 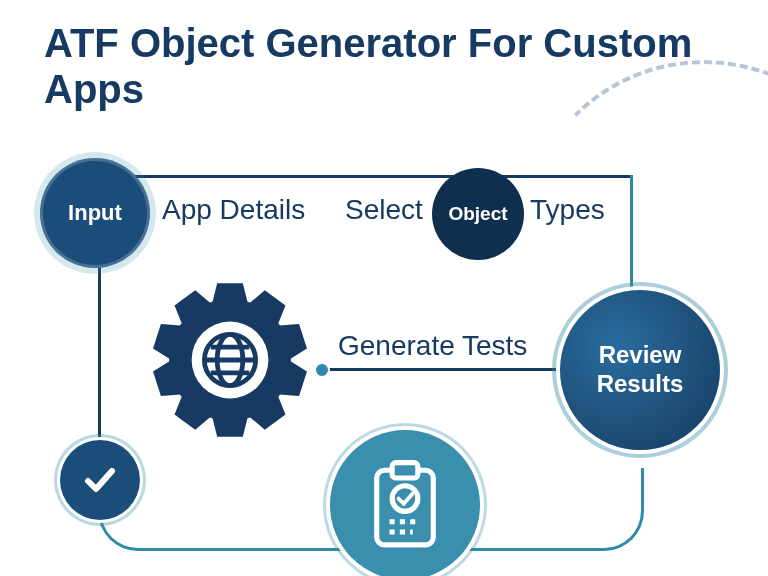 I want to click on connector-dot, so click(x=322, y=370).